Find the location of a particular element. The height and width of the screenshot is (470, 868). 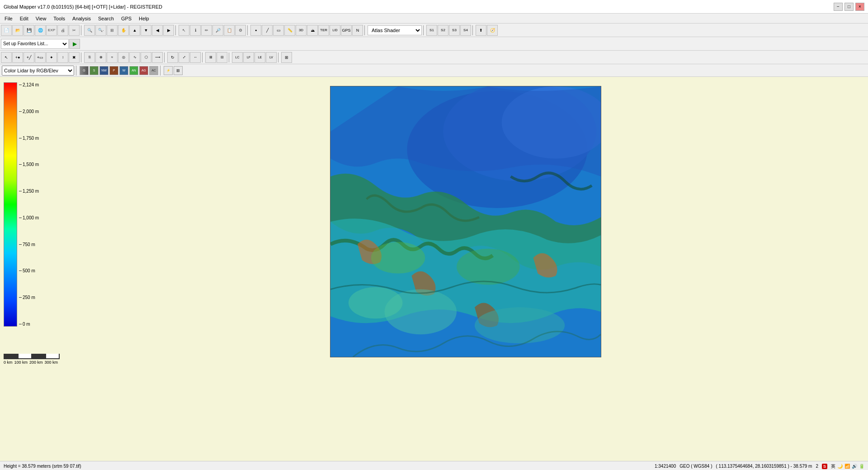

edit-vertex-button: ✦ is located at coordinates (52, 57).